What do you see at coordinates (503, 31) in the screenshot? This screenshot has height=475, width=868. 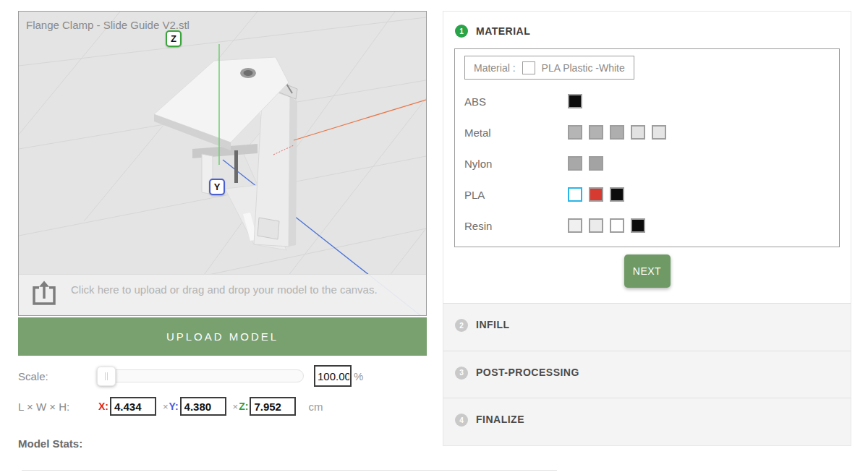 I see `step-label: MATERIAL` at bounding box center [503, 31].